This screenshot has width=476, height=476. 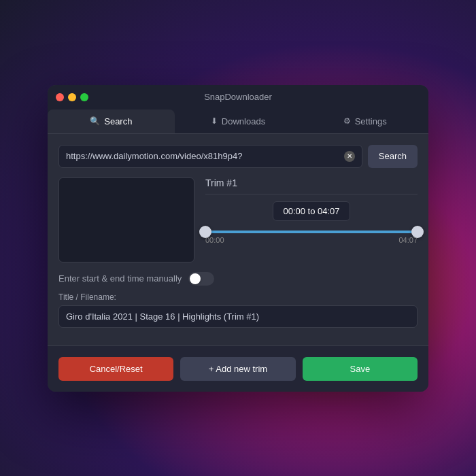 I want to click on app-title: SnapDownloader, so click(x=238, y=97).